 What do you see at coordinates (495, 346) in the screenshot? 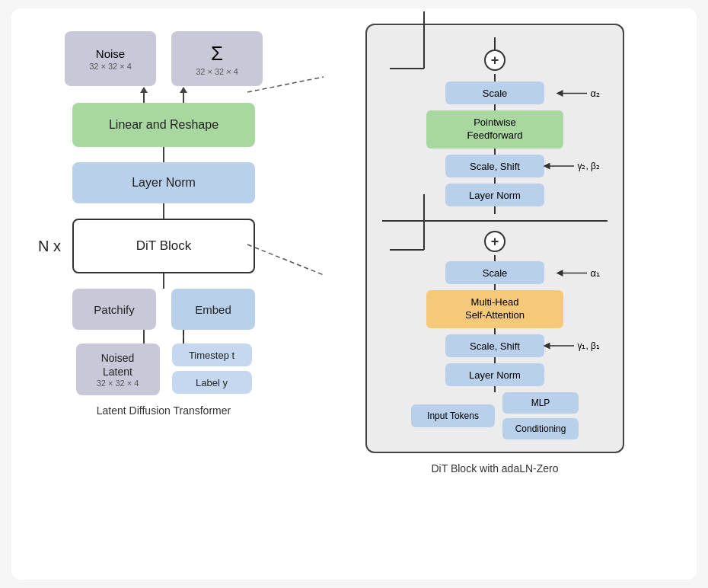
I see `scale-shift-bot-box: Scale, Shift` at bounding box center [495, 346].